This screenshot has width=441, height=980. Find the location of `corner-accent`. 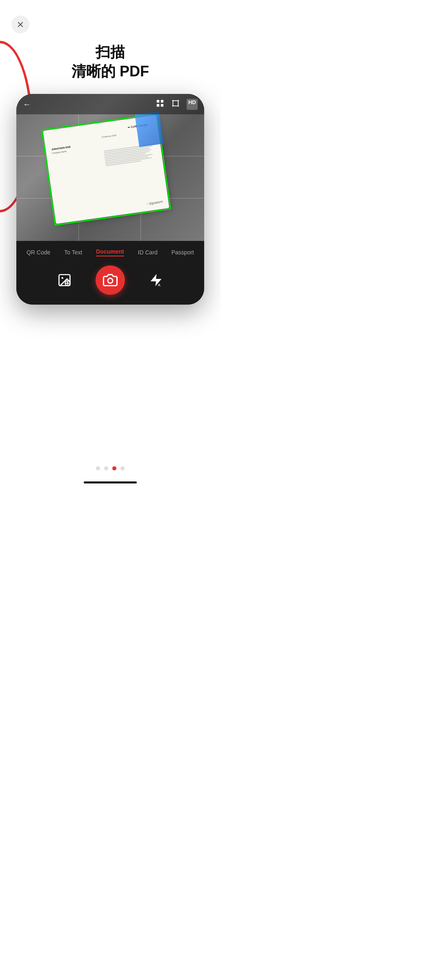

corner-accent is located at coordinates (149, 129).